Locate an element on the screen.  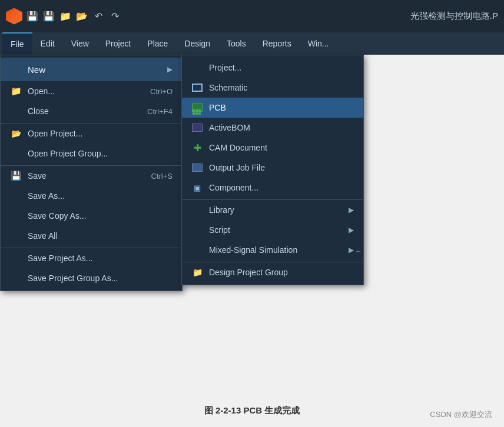
save-copy-icon is located at coordinates (16, 216).